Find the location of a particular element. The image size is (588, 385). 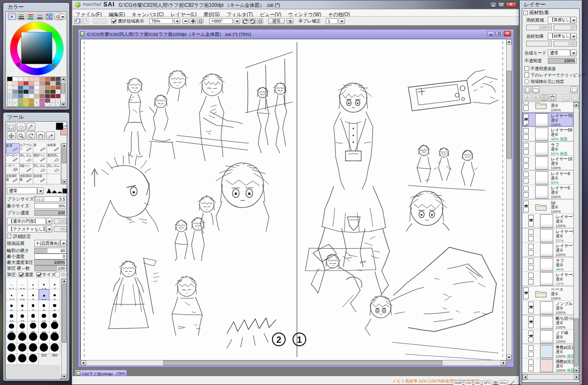

brush-size-5: 5 is located at coordinates (12, 306).